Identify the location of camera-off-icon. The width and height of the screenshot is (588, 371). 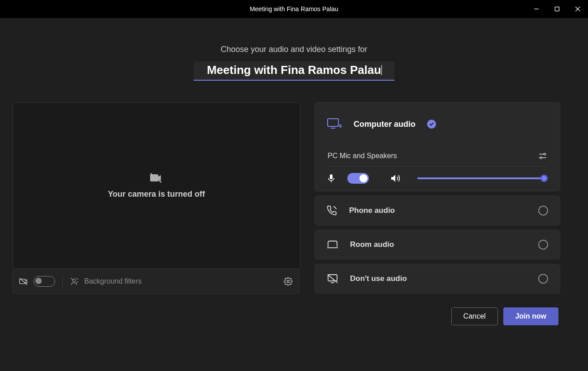
(156, 178).